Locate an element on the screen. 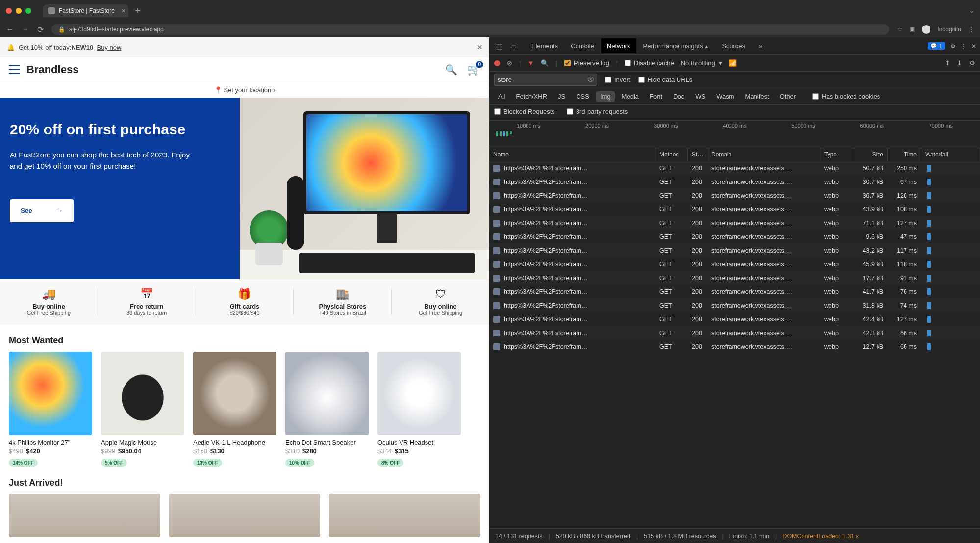  location-cta: 📍 Set your location › is located at coordinates (245, 90).